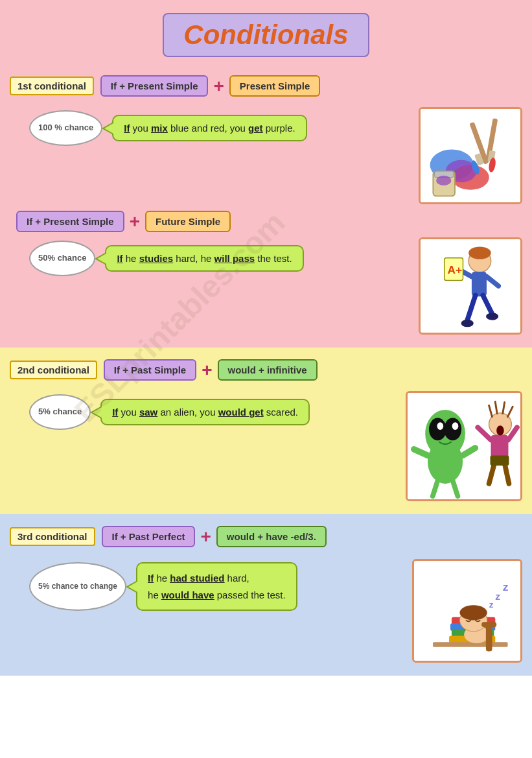 The width and height of the screenshot is (532, 758). What do you see at coordinates (266, 35) in the screenshot?
I see `title-box: Conditionals` at bounding box center [266, 35].